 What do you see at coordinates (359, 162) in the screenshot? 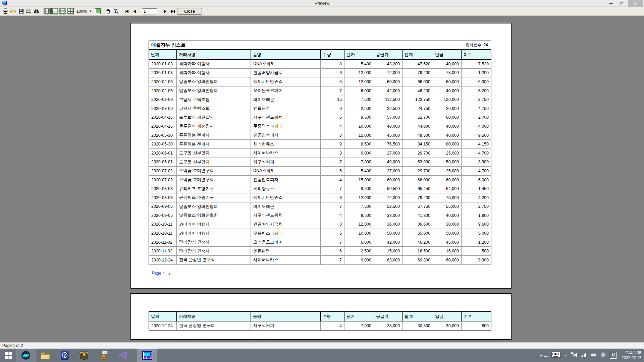
I see `cell-unit-price: 7,000` at bounding box center [359, 162].